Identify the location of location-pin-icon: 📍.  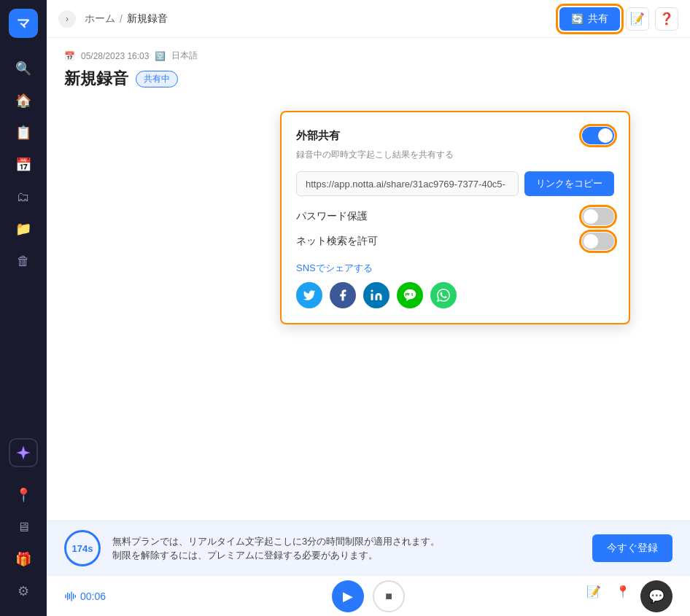
(623, 592).